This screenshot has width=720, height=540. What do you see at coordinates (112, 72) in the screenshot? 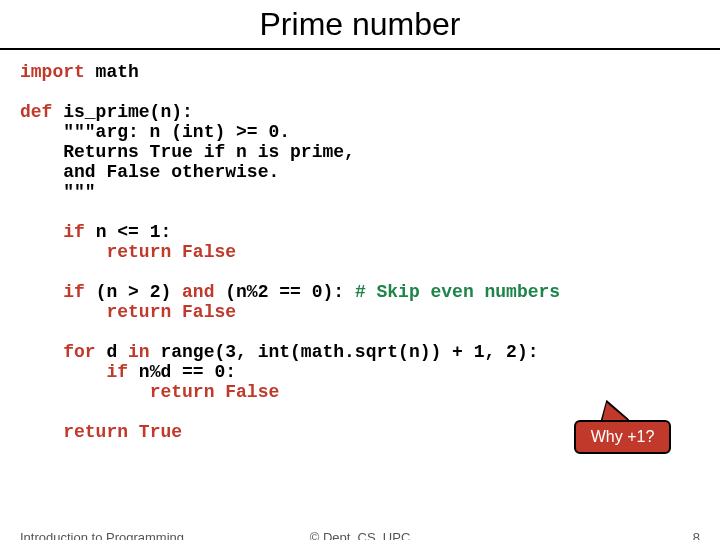
I see `code-text: math` at bounding box center [112, 72].